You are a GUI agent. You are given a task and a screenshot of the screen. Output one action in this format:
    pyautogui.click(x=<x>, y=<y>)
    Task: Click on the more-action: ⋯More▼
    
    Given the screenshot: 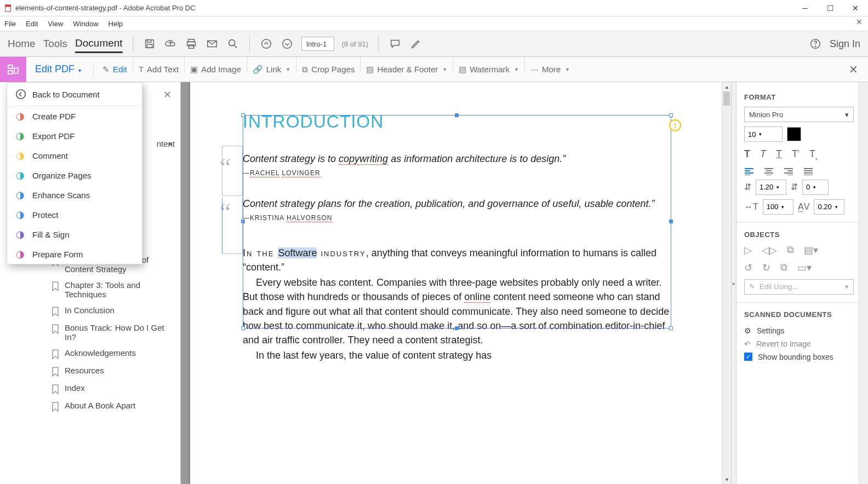 What is the action you would take?
    pyautogui.click(x=550, y=70)
    